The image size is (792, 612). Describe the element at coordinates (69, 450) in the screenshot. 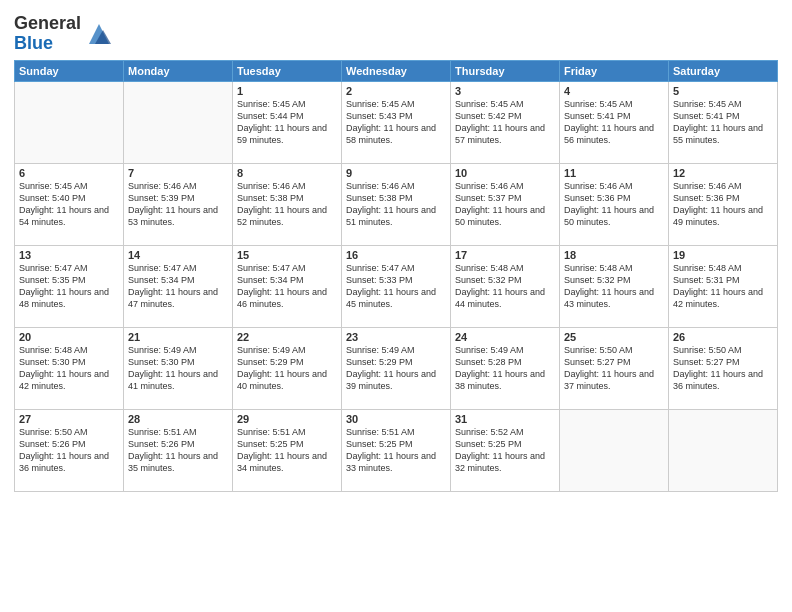

I see `day-info: Sunrise: 5:50 AM Sunset: 5:26 PM Dayligh…` at that location.